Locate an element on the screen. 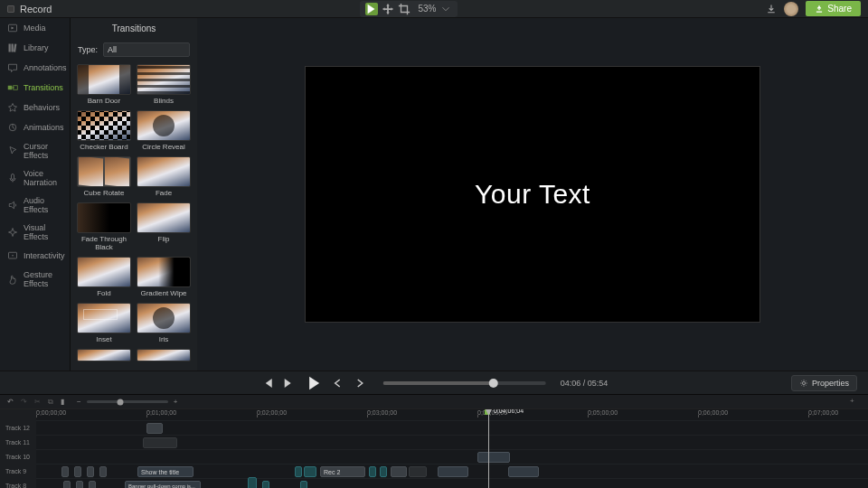 The image size is (868, 488). cut-button: ✂ is located at coordinates (38, 401).